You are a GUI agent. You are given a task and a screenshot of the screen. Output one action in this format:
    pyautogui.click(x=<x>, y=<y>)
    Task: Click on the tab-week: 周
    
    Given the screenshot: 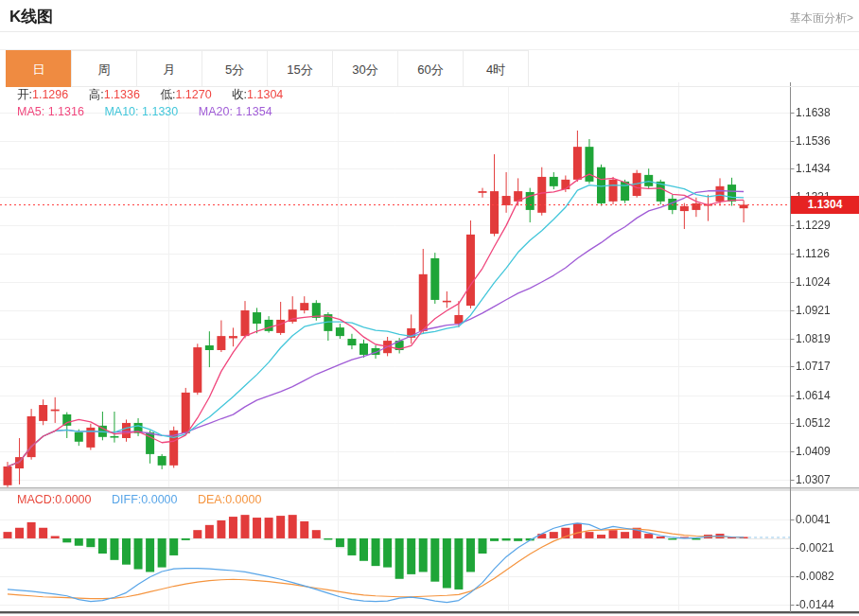 What is the action you would take?
    pyautogui.click(x=104, y=68)
    